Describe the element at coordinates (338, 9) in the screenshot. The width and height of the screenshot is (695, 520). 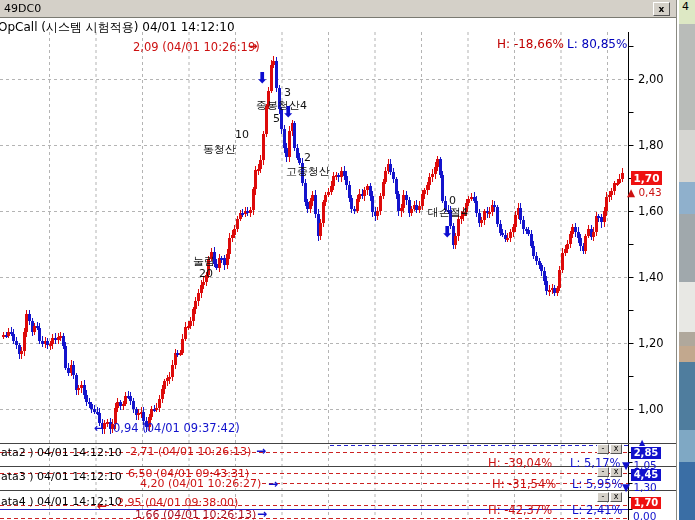
I see `title-bar: 49DC0` at that location.